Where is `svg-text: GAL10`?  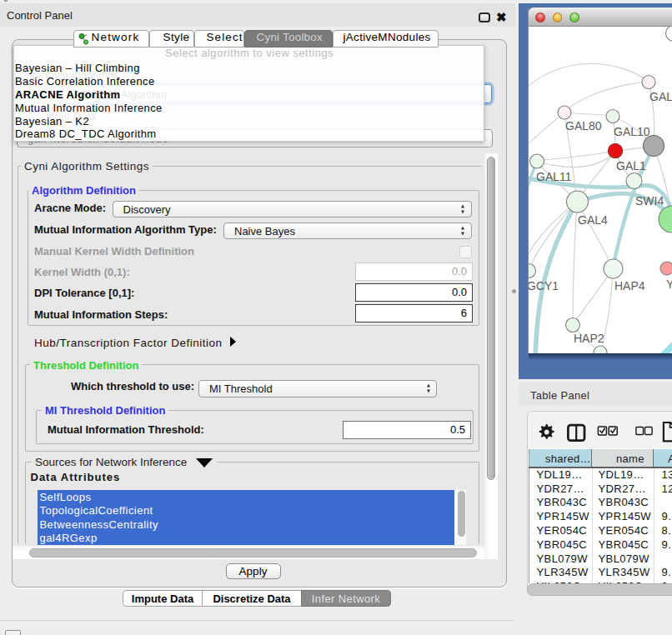
svg-text: GAL10 is located at coordinates (632, 132).